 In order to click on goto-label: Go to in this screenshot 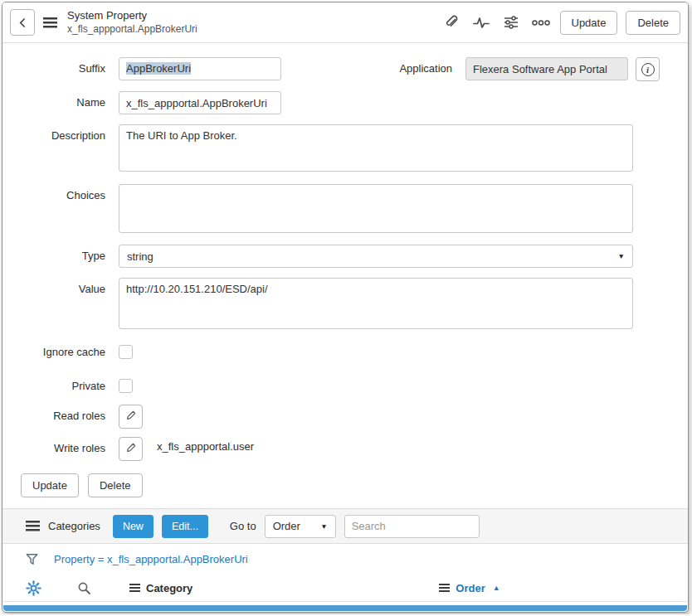, I will do `click(243, 526)`.